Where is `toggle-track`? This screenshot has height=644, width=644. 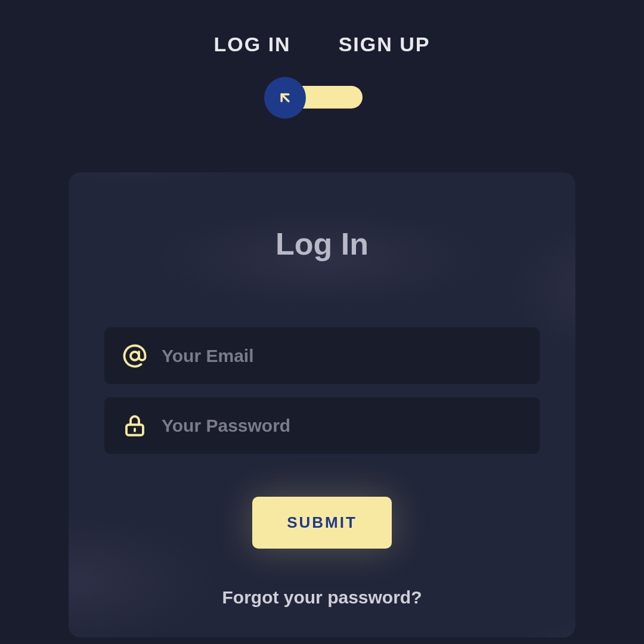
toggle-track is located at coordinates (322, 97).